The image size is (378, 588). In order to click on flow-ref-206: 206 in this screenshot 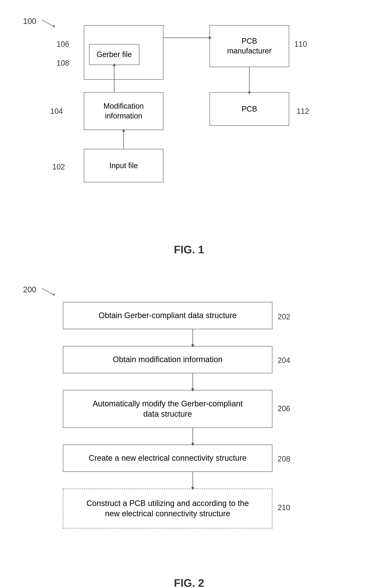, I will do `click(284, 409)`.